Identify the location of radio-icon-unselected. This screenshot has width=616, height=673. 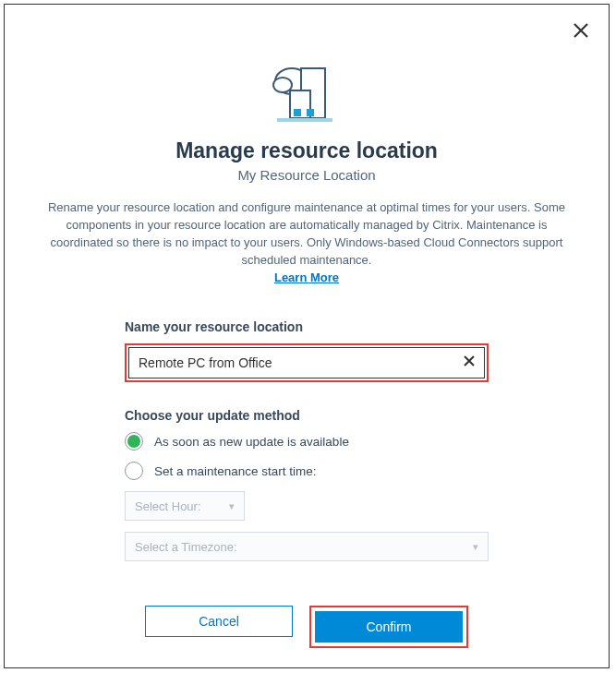
(134, 471).